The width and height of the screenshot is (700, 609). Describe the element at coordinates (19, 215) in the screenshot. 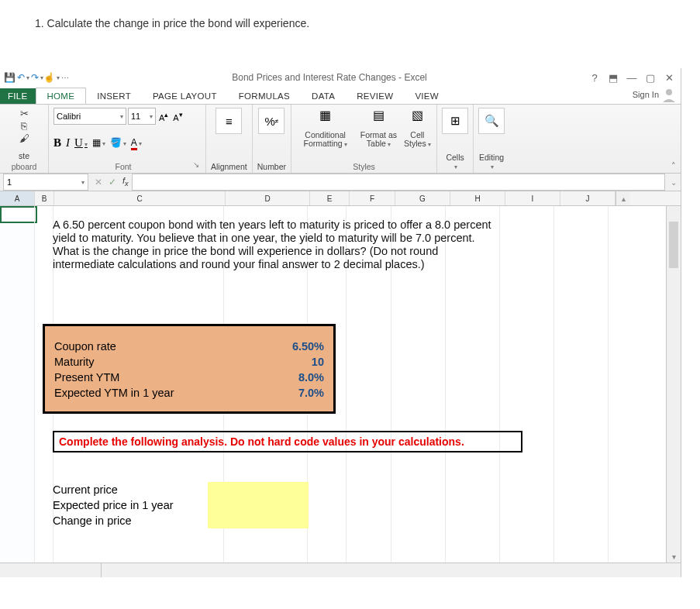

I see `active-cell` at that location.